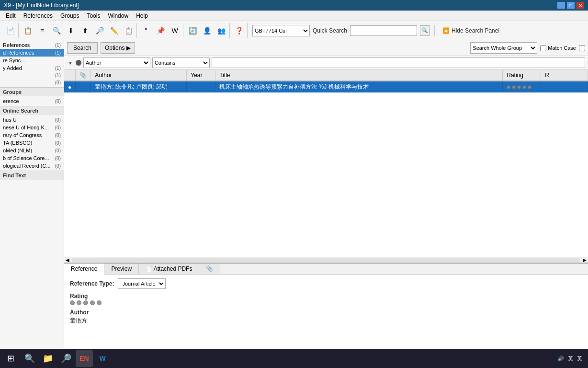 The image size is (588, 368). What do you see at coordinates (11, 358) in the screenshot?
I see `start-button: ⊞` at bounding box center [11, 358].